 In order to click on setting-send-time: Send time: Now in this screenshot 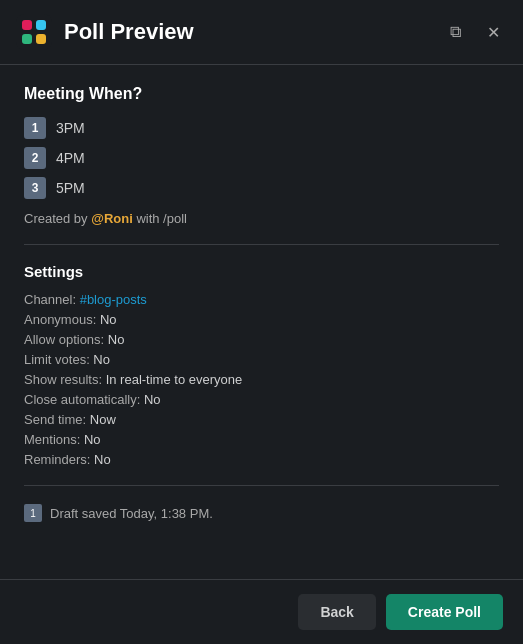, I will do `click(262, 420)`.